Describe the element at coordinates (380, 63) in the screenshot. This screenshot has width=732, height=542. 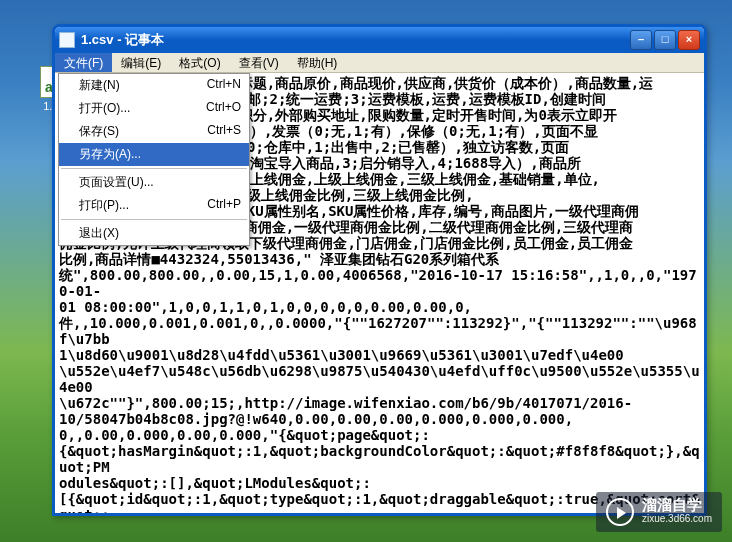
I see `menubar: 文件(F) 编辑(E) 格式(O) 查看(V) 帮助(H)` at that location.